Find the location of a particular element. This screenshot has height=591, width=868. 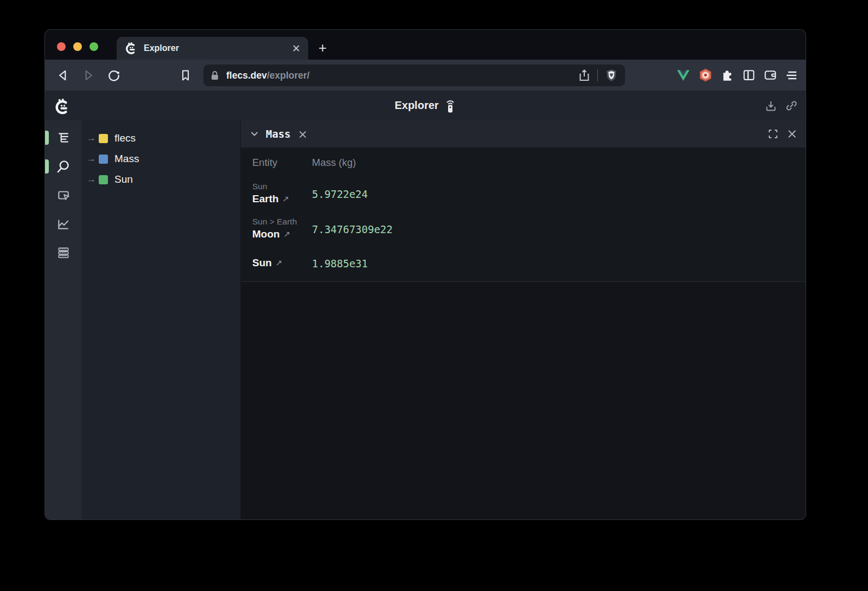

reload-button is located at coordinates (114, 75).